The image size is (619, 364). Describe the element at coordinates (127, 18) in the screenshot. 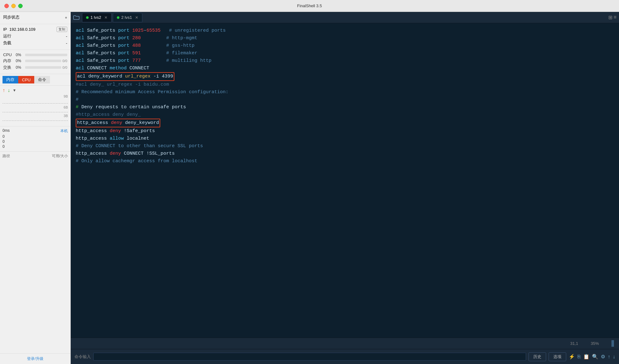

I see `tab-label-2: 2 lvs1` at that location.